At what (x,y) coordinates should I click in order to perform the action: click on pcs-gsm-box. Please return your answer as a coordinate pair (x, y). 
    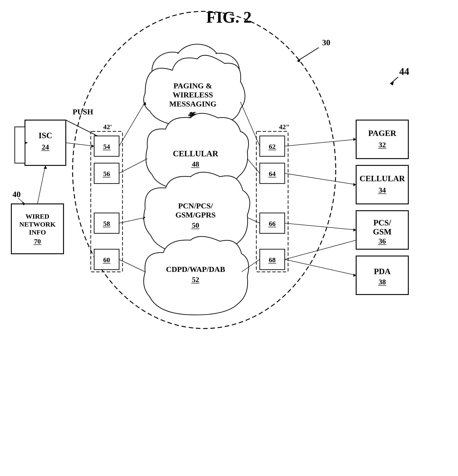
    Looking at the image, I should click on (382, 230).